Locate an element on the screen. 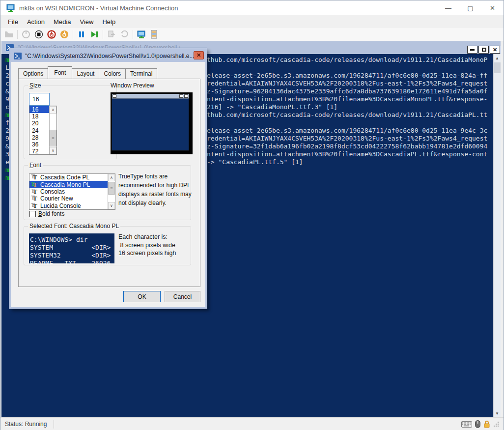 The image size is (504, 430). checkpoint-icon is located at coordinates (112, 34).